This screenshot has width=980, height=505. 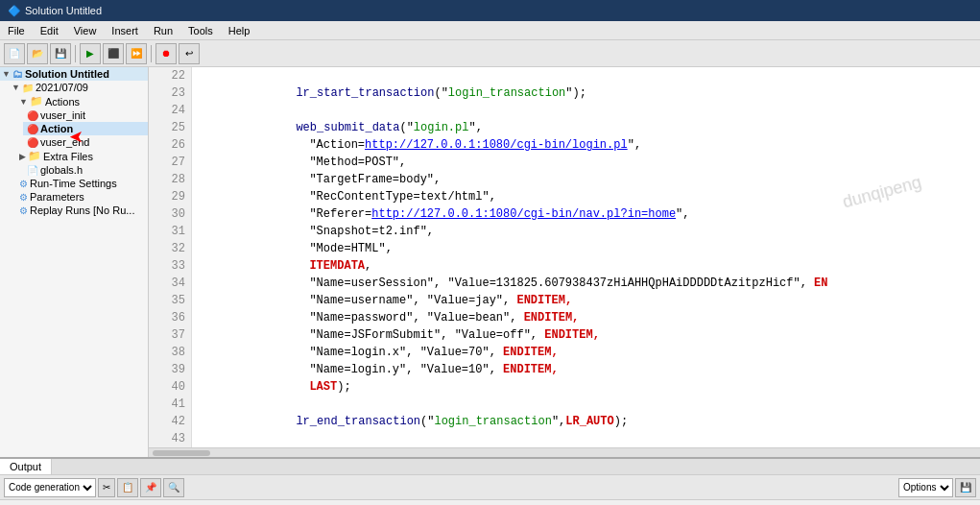 What do you see at coordinates (50, 488) in the screenshot?
I see `code-gen-select: Code generation` at bounding box center [50, 488].